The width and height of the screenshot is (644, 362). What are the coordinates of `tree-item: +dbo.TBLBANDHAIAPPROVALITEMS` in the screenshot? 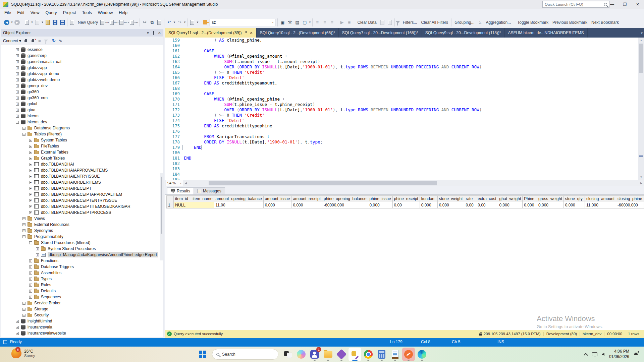 It's located at (68, 170).